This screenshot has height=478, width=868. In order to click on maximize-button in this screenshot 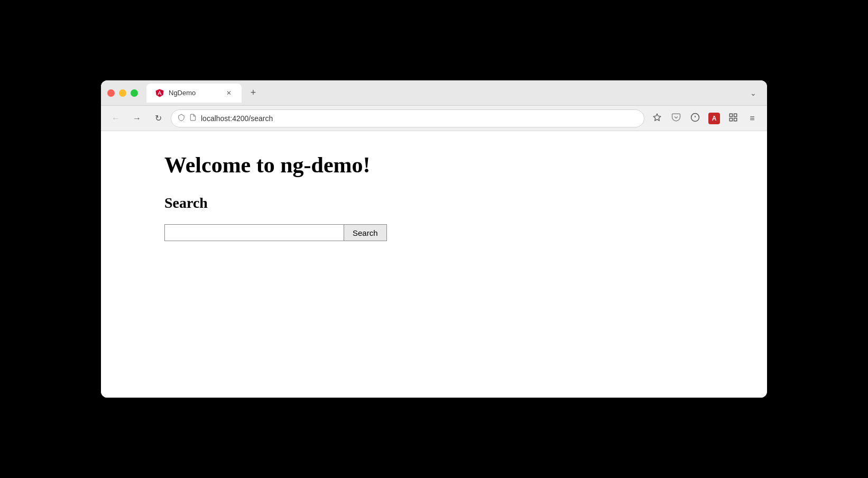, I will do `click(134, 93)`.